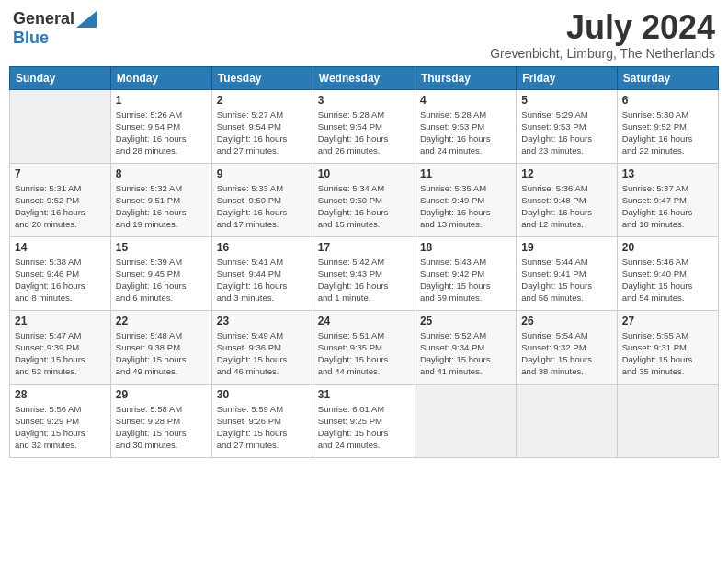  What do you see at coordinates (162, 247) in the screenshot?
I see `day-number: 15` at bounding box center [162, 247].